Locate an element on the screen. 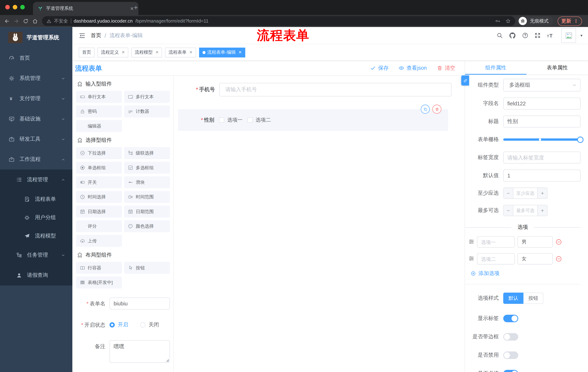  font-size-icon is located at coordinates (550, 35).